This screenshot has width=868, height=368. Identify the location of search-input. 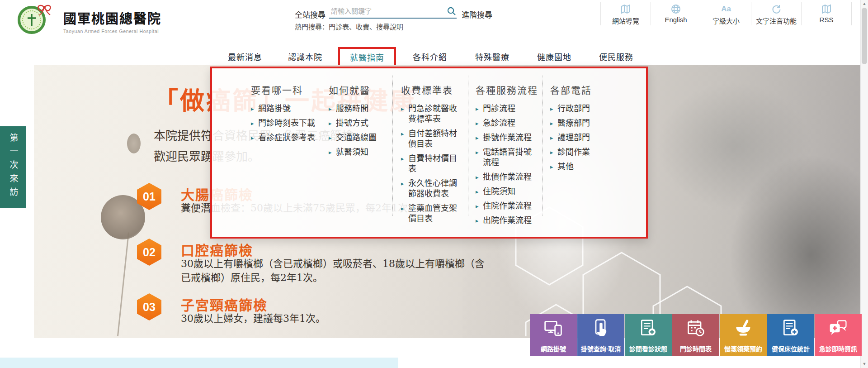
(393, 12).